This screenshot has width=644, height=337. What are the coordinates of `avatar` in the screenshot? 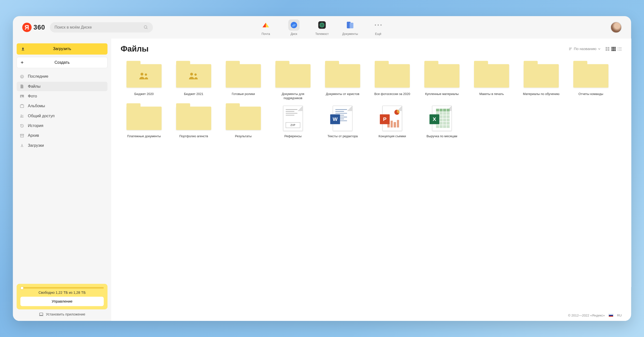 It's located at (616, 28).